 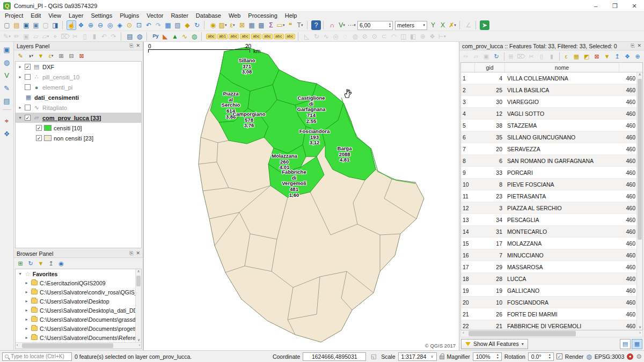 What do you see at coordinates (257, 36) in the screenshot?
I see `label-show-hide-button: abc` at bounding box center [257, 36].